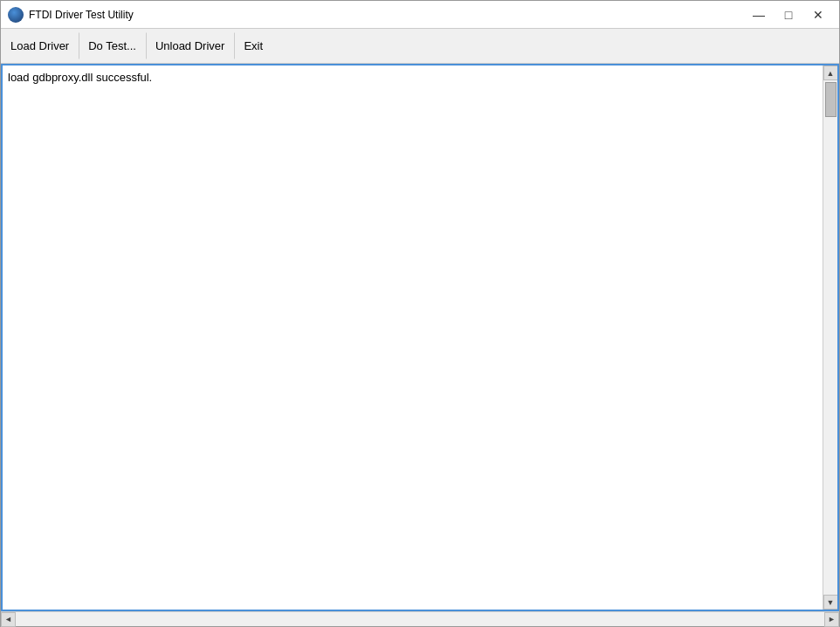  Describe the element at coordinates (253, 45) in the screenshot. I see `exit-button: Exit` at that location.